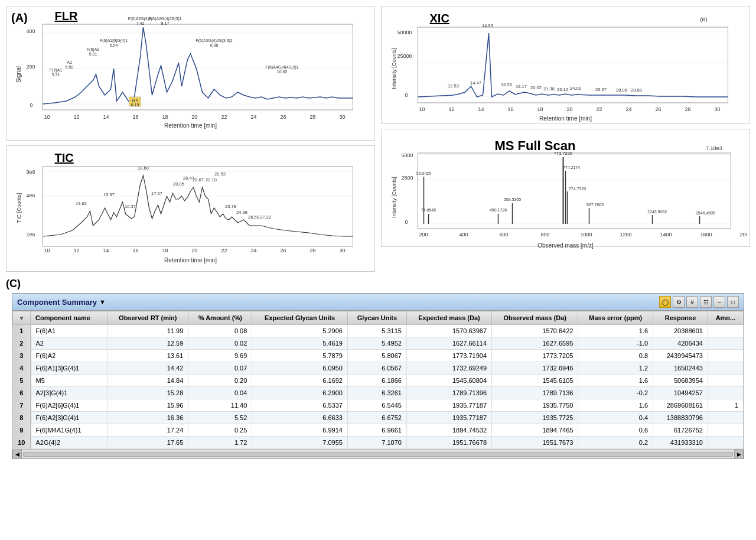 The image size is (756, 540). I want to click on cell-pct-amount: 11.40, so click(220, 405).